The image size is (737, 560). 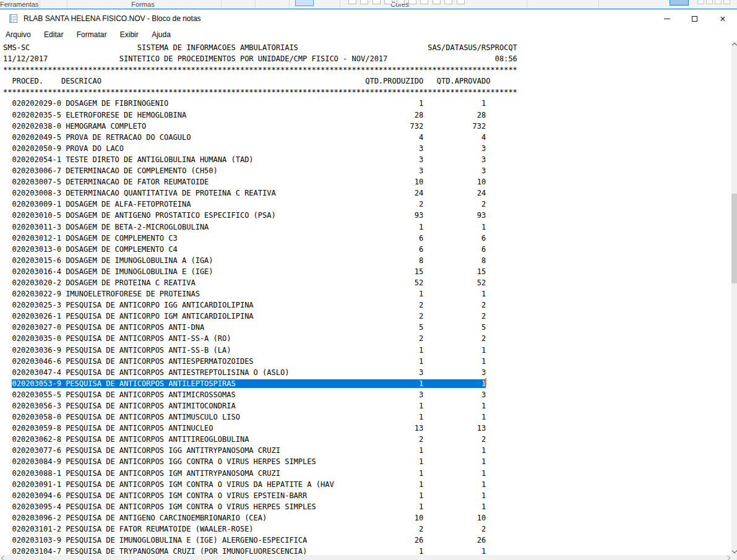 I want to click on menu-exibir: Exibir, so click(x=129, y=35).